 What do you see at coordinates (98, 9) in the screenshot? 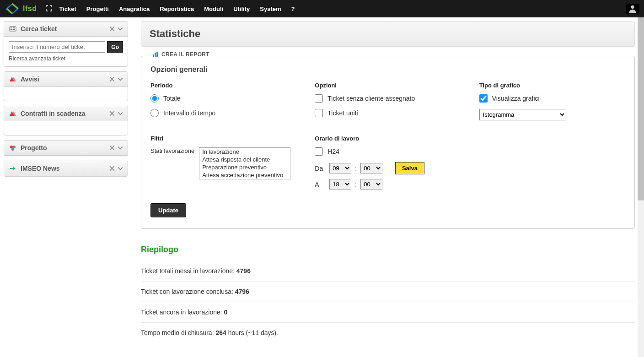
I see `nav-item-progetti: Progetti` at bounding box center [98, 9].